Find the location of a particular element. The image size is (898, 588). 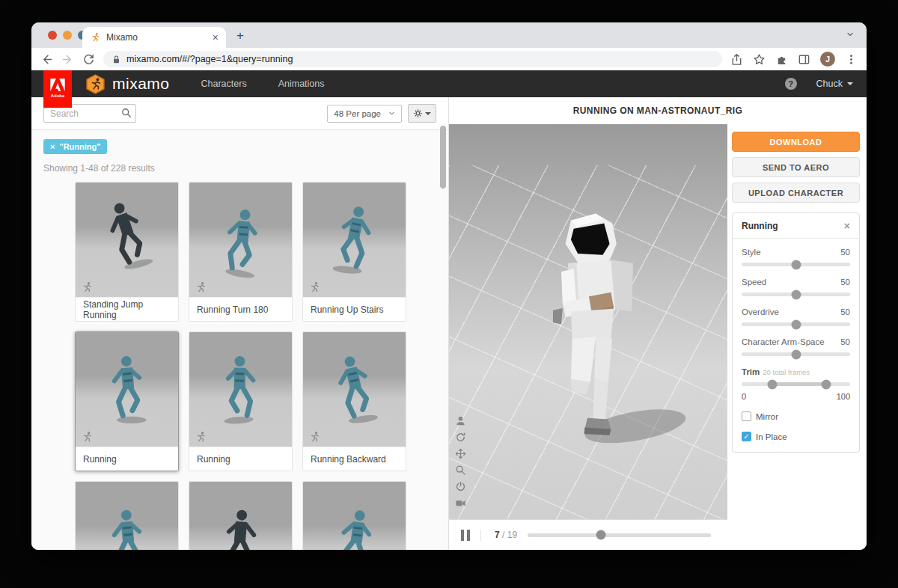

pause-button is located at coordinates (470, 536).